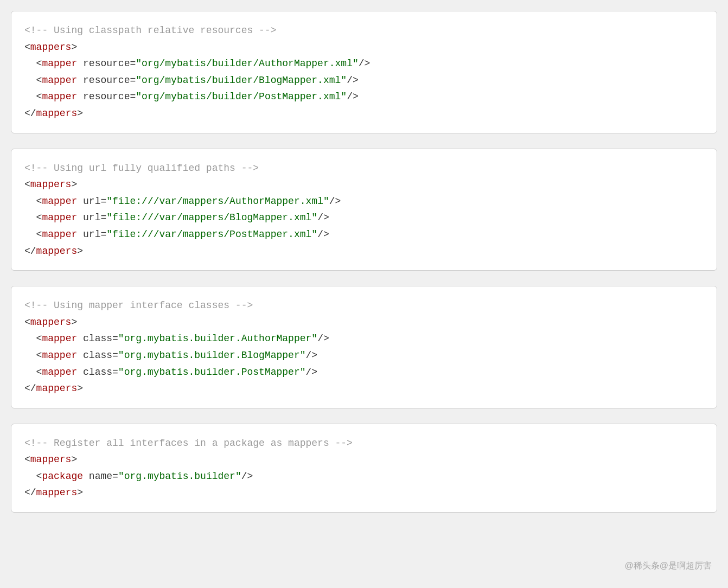 Image resolution: width=728 pixels, height=588 pixels. What do you see at coordinates (212, 355) in the screenshot?
I see `attr-value: "org.mybatis.builder.BlogMapper"` at bounding box center [212, 355].